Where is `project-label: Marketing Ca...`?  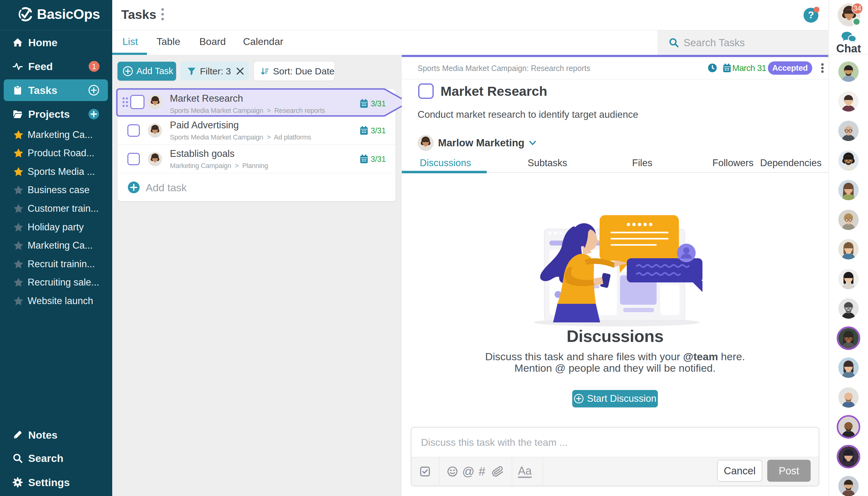
project-label: Marketing Ca... is located at coordinates (60, 135).